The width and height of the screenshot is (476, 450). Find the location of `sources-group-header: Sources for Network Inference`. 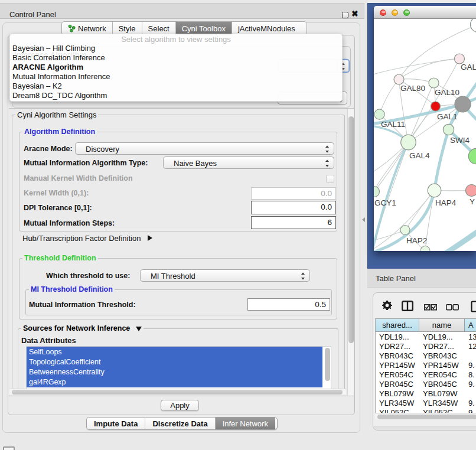

sources-group-header: Sources for Network Inference is located at coordinates (83, 328).